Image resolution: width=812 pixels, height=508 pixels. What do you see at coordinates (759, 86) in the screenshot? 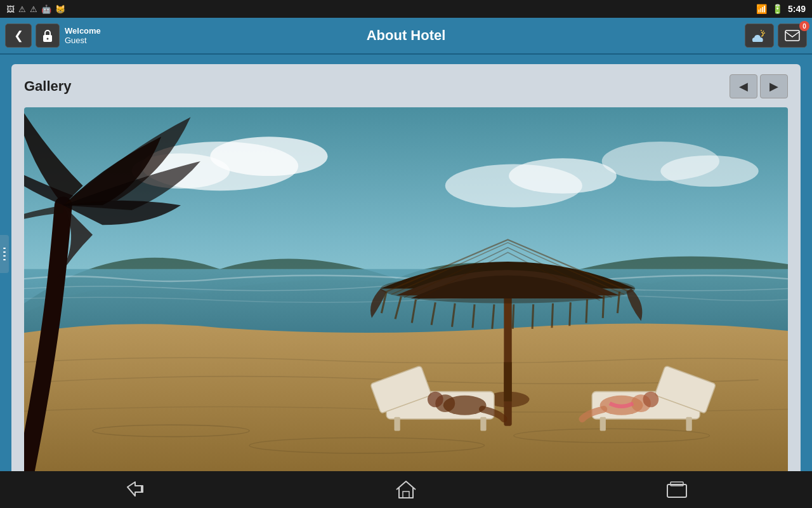
I see `gallery-navigation: ◀ ▶` at bounding box center [759, 86].